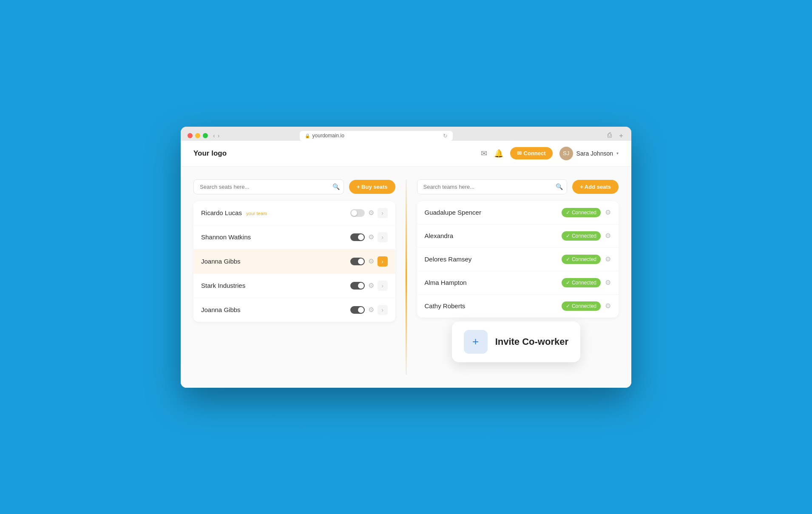  I want to click on mail-icon: ✉, so click(484, 153).